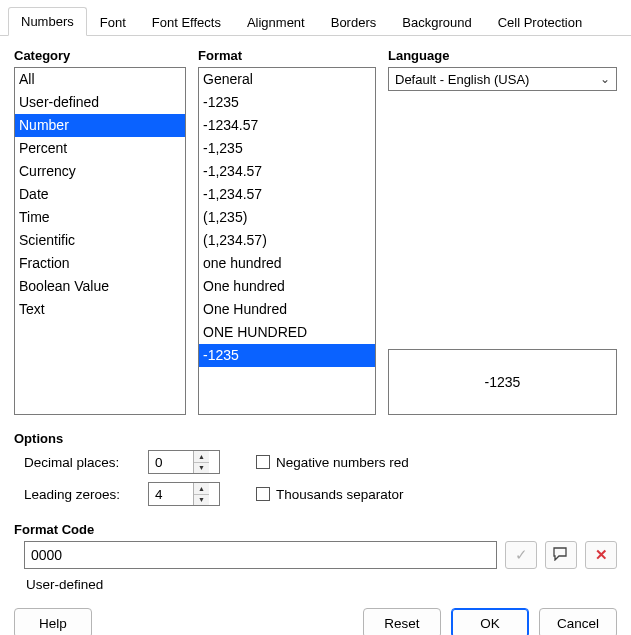  I want to click on category-item-date: Date, so click(100, 194).